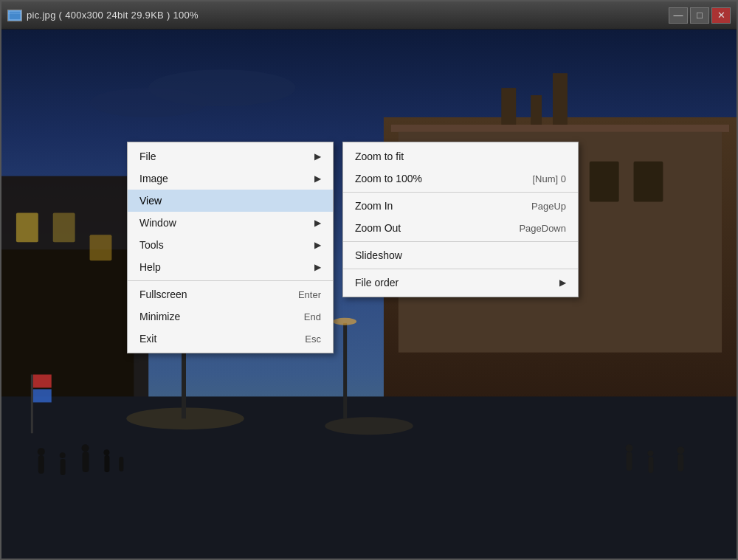 The height and width of the screenshot is (560, 738). Describe the element at coordinates (230, 294) in the screenshot. I see `menu-item-fullscreen: Fullscreen Enter` at that location.